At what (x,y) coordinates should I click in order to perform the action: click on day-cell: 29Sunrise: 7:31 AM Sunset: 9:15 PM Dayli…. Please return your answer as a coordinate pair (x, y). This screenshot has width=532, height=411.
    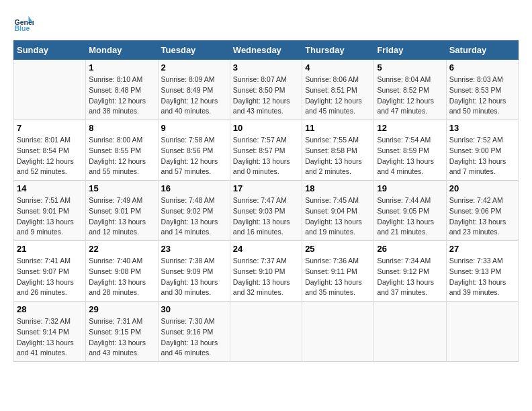
    Looking at the image, I should click on (122, 332).